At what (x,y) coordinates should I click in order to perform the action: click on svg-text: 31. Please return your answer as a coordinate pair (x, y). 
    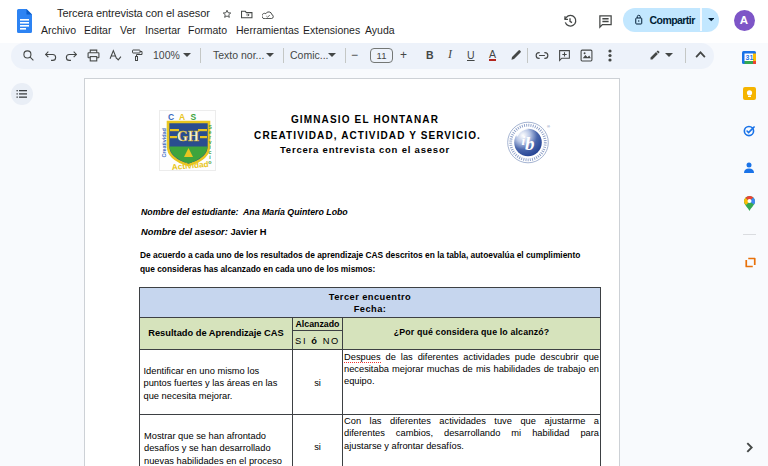
    Looking at the image, I should click on (750, 58).